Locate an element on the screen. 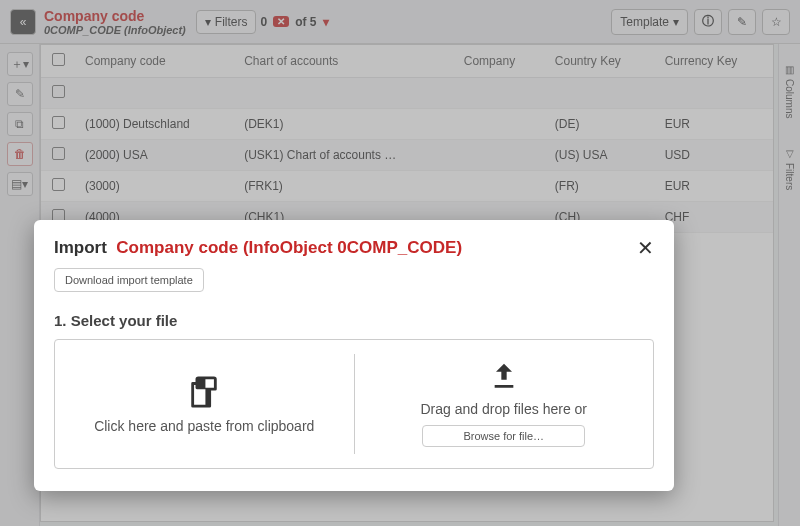 The width and height of the screenshot is (800, 526). modal-title-prefix: Import is located at coordinates (80, 248).